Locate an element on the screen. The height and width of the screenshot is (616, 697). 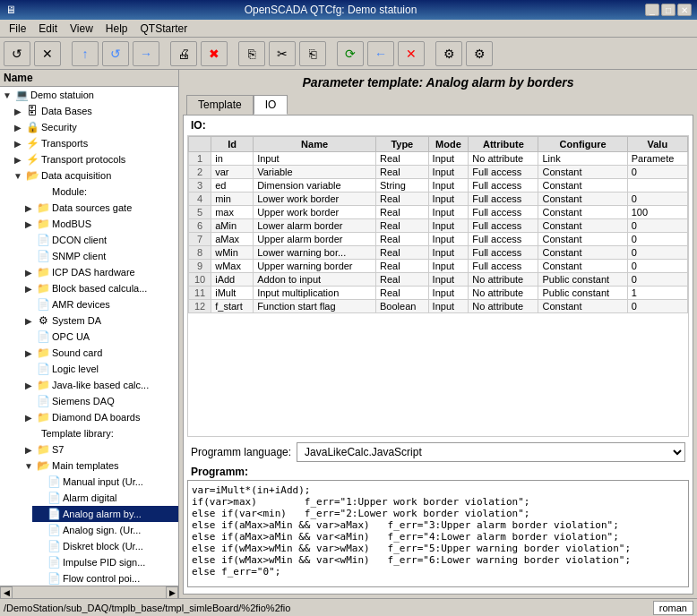
expand-transport-protocols: ▶ is located at coordinates (18, 159).